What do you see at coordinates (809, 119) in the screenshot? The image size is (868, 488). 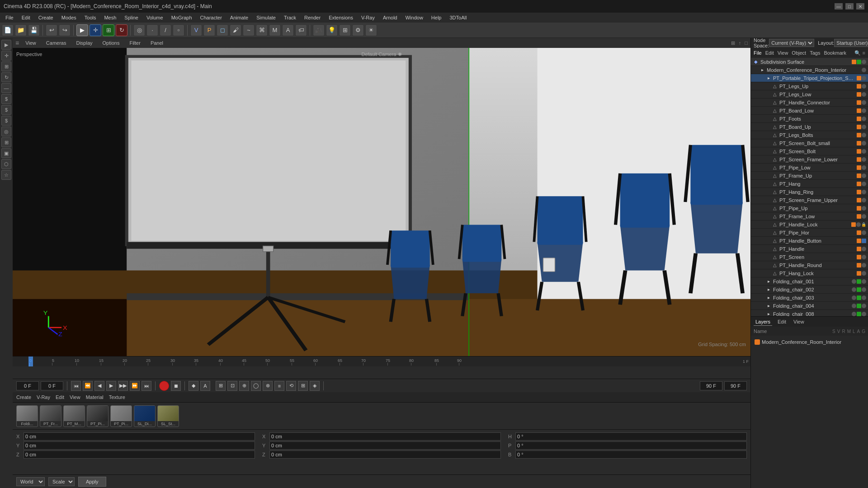 I see `hier-foots: △ PT_Foots` at bounding box center [809, 119].